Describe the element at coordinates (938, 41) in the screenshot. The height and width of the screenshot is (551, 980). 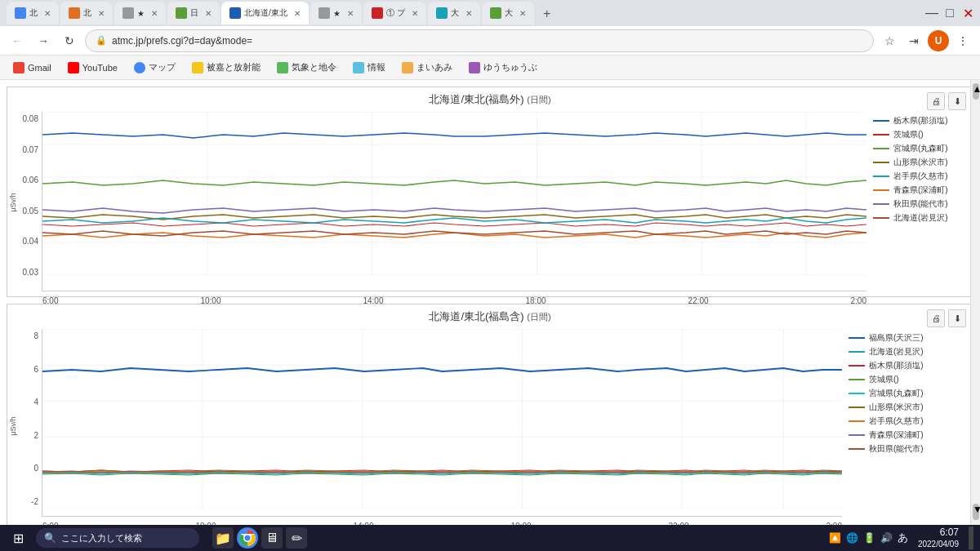
I see `profile-avatar: U` at that location.